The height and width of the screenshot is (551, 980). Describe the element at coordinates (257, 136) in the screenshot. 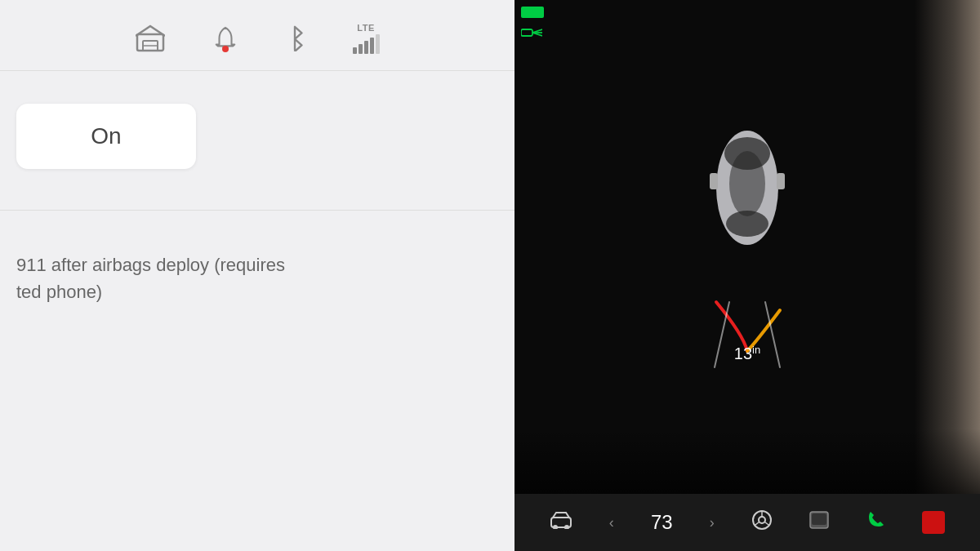

I see `on-section: On` at that location.